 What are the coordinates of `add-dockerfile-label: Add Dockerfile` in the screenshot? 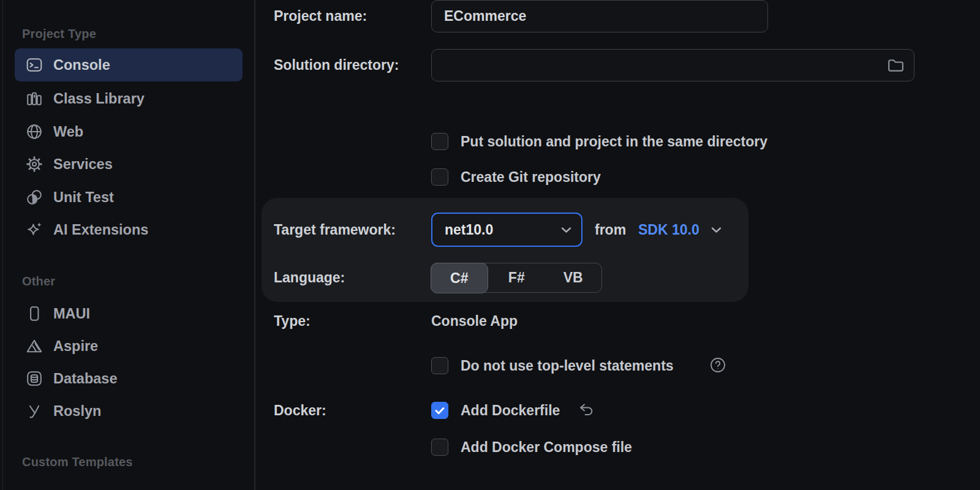 It's located at (510, 410).